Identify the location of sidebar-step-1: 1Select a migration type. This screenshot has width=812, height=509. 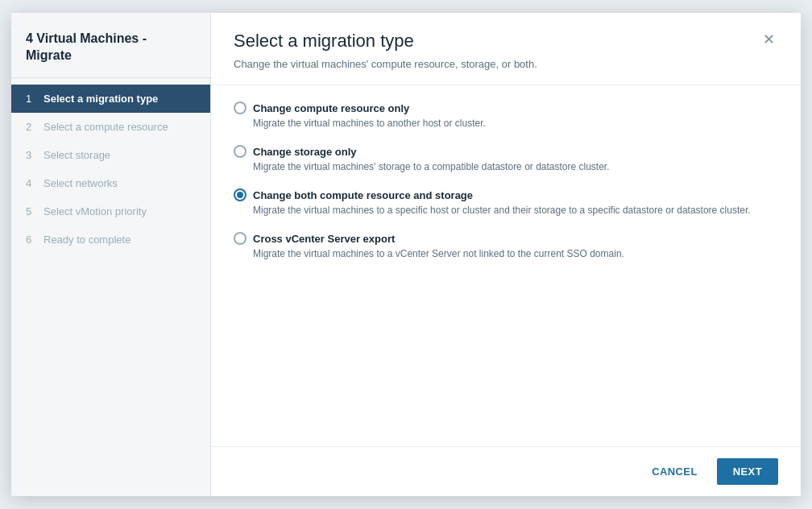
(111, 98).